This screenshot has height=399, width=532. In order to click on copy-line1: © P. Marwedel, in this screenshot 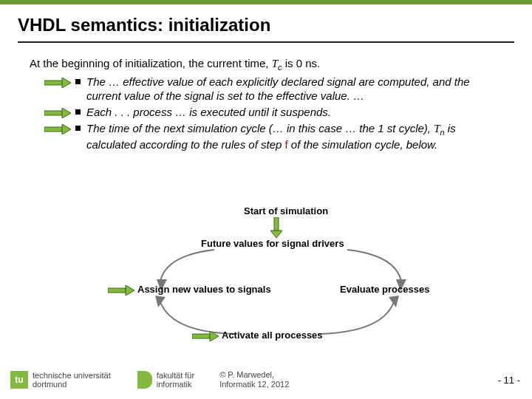, I will do `click(254, 375)`.